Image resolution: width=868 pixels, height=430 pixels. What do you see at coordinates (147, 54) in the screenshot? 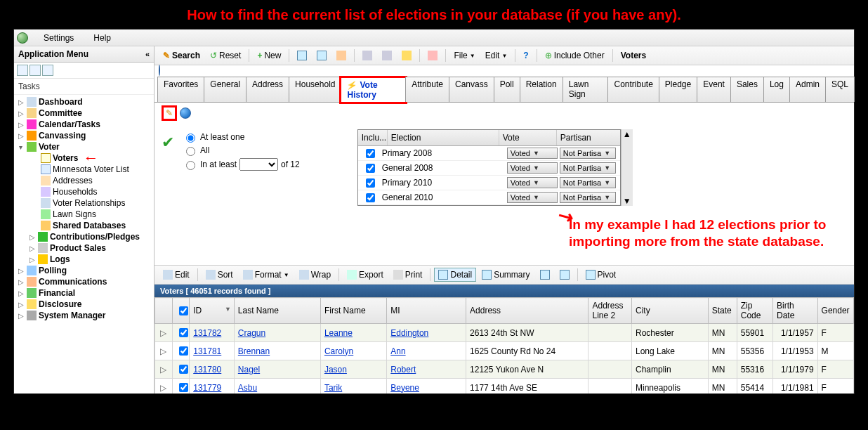
I see `collapse-icon: «` at bounding box center [147, 54].